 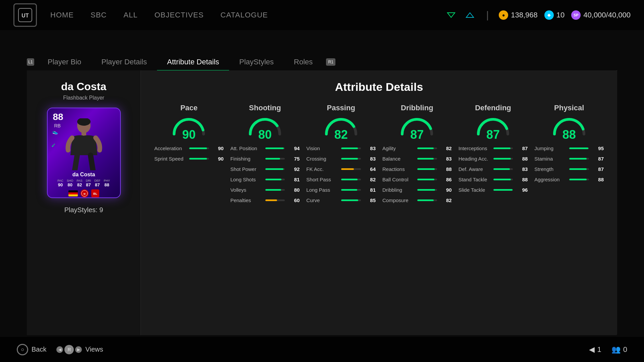 I want to click on stat-row: Sprint Speed90, so click(x=189, y=159).